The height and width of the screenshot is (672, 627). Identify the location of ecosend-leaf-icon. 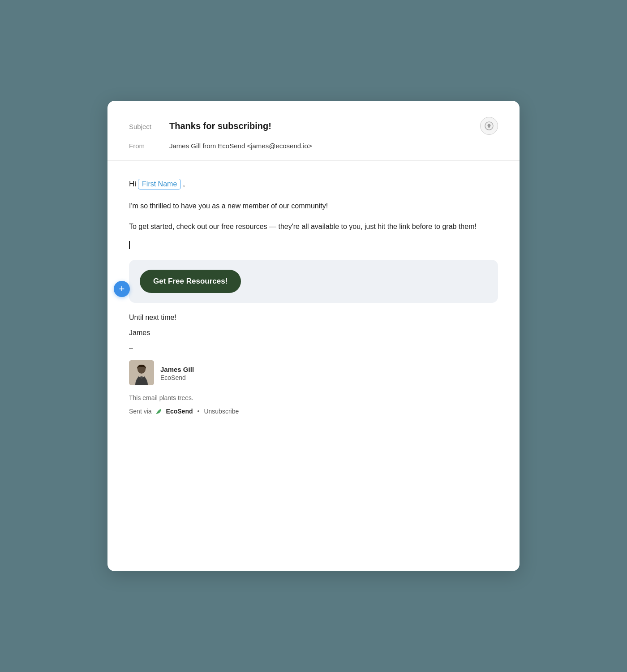
(159, 411).